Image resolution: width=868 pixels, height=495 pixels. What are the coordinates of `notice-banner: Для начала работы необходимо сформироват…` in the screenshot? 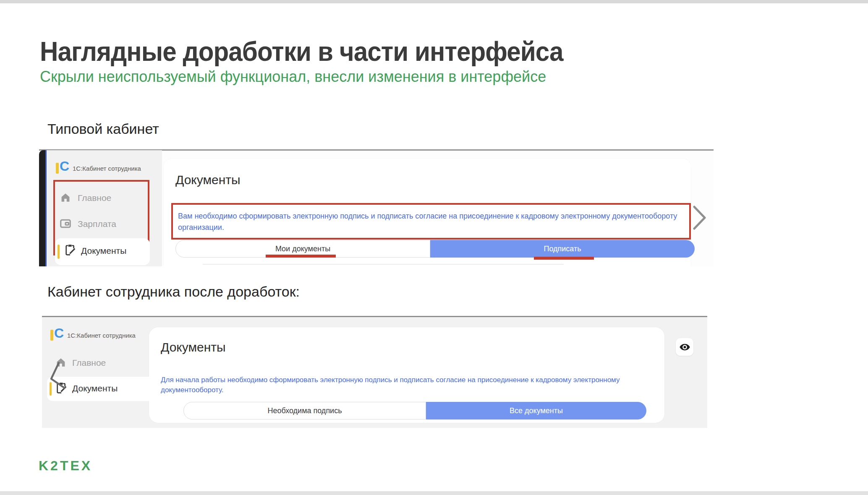 It's located at (402, 385).